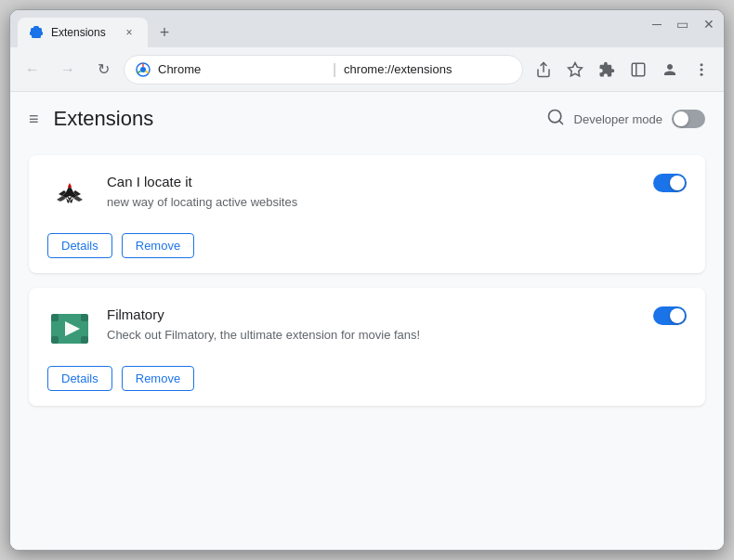  Describe the element at coordinates (83, 33) in the screenshot. I see `active-tab: Extensions ×` at that location.